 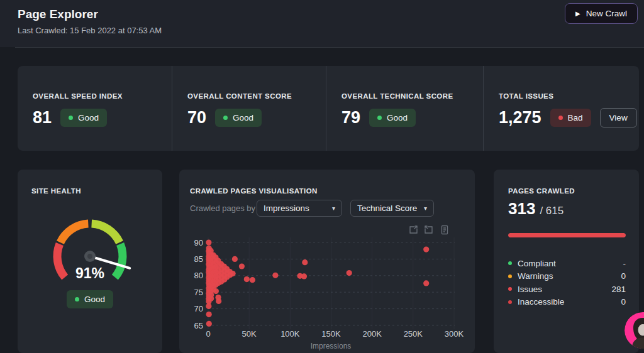 I want to click on play-icon: ▶, so click(x=578, y=14).